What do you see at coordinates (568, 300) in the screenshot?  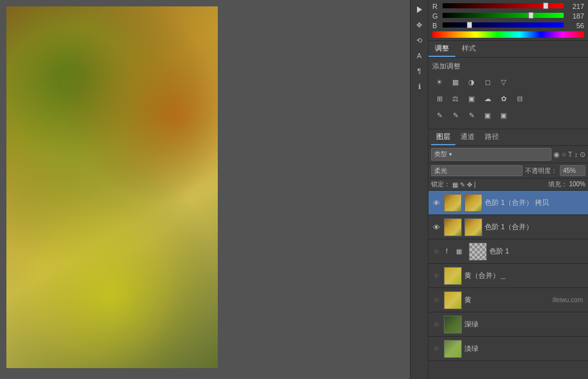 I see `watermark-label: ifeiwu.com` at bounding box center [568, 300].